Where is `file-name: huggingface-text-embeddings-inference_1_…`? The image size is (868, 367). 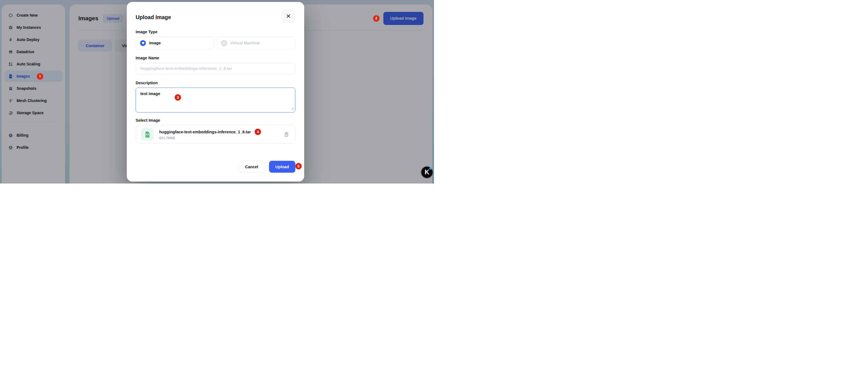 file-name: huggingface-text-embeddings-inference_1_… is located at coordinates (205, 132).